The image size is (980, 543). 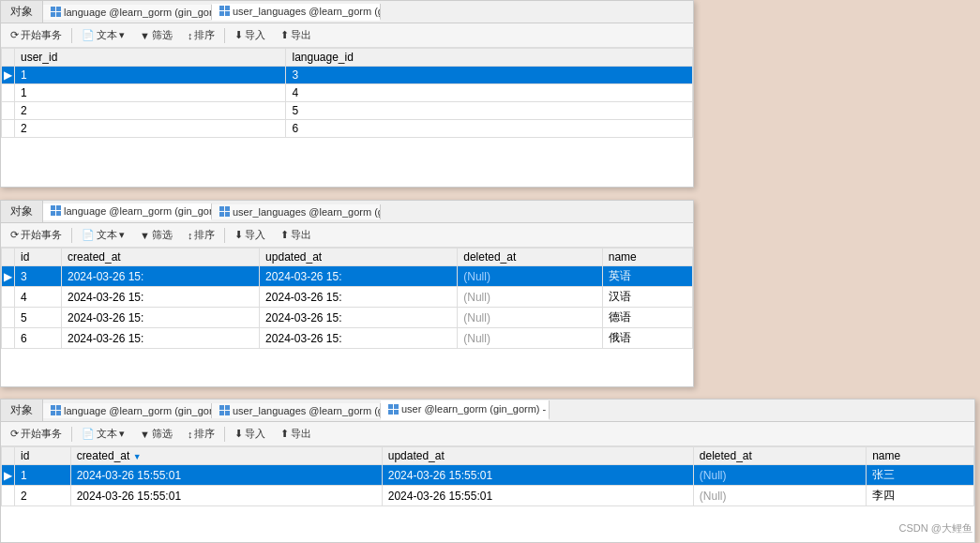 What do you see at coordinates (190, 434) in the screenshot?
I see `sort-icon-3: ↕` at bounding box center [190, 434].